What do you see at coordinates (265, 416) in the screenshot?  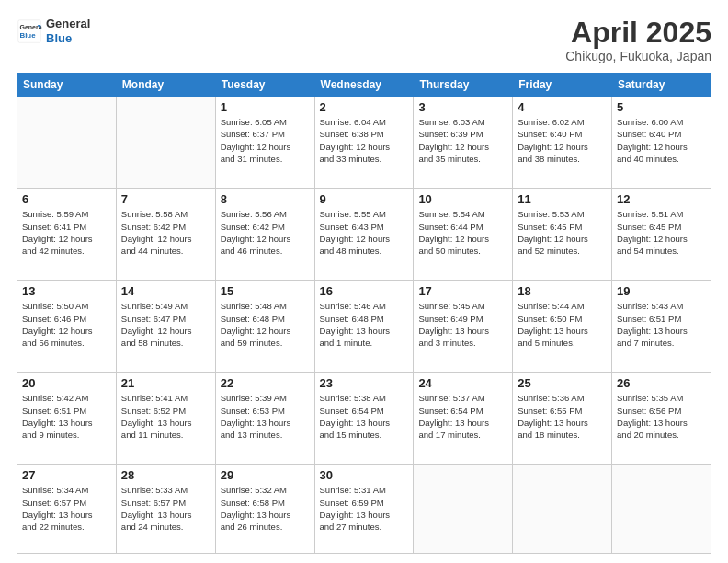 I see `cell-info: Sunrise: 5:39 AM Sunset: 6:53 PM Dayligh…` at bounding box center [265, 416].